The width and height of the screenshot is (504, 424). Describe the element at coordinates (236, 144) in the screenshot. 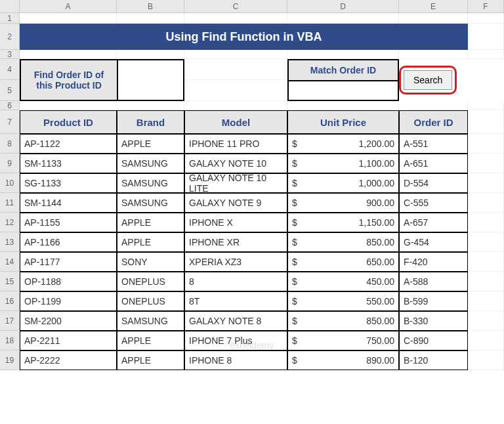

I see `model-cell: IPHONE 11 PRO` at that location.